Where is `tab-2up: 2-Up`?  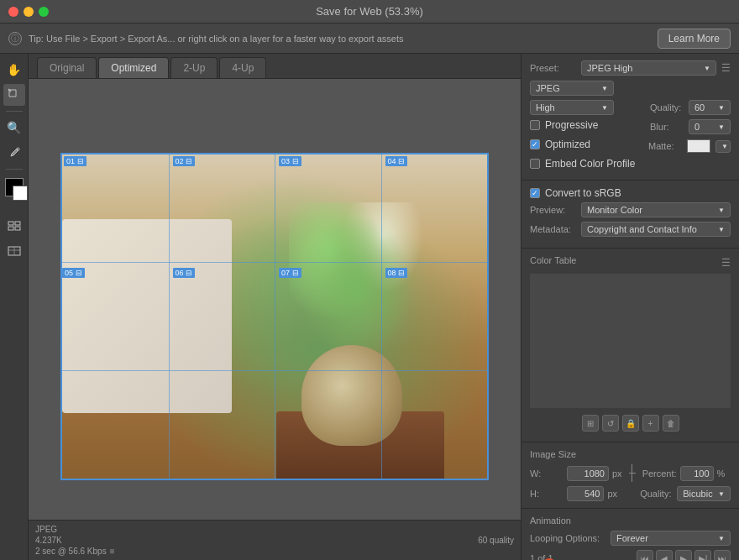
tab-2up: 2-Up is located at coordinates (194, 67).